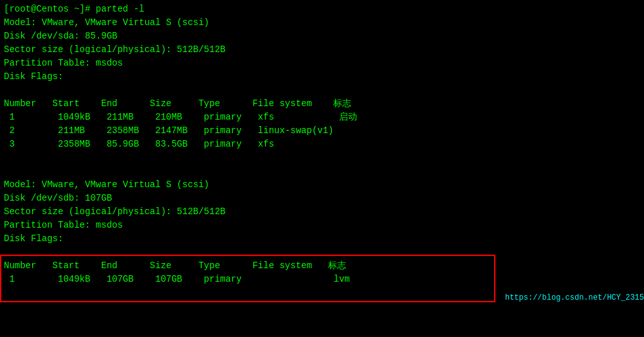  I want to click on disk1-disk: Disk /dev/sda: 85.9GB, so click(322, 36).